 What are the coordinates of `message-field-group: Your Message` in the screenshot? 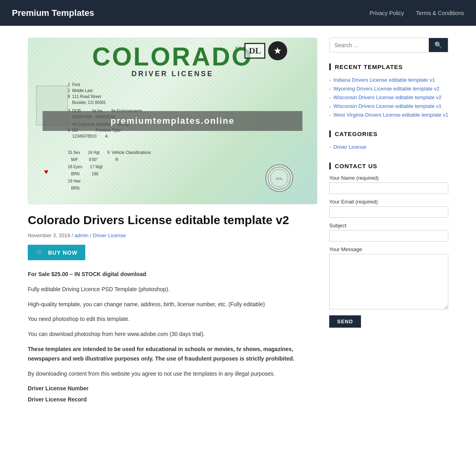 It's located at (389, 278).